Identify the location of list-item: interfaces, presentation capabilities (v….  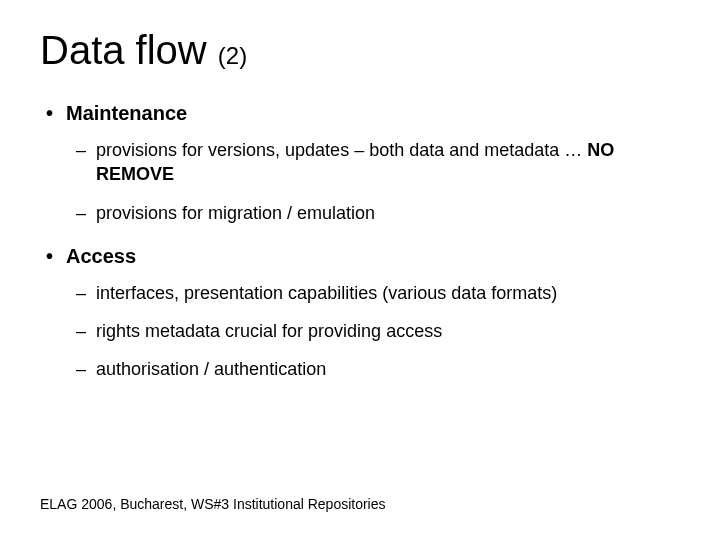
(373, 293).